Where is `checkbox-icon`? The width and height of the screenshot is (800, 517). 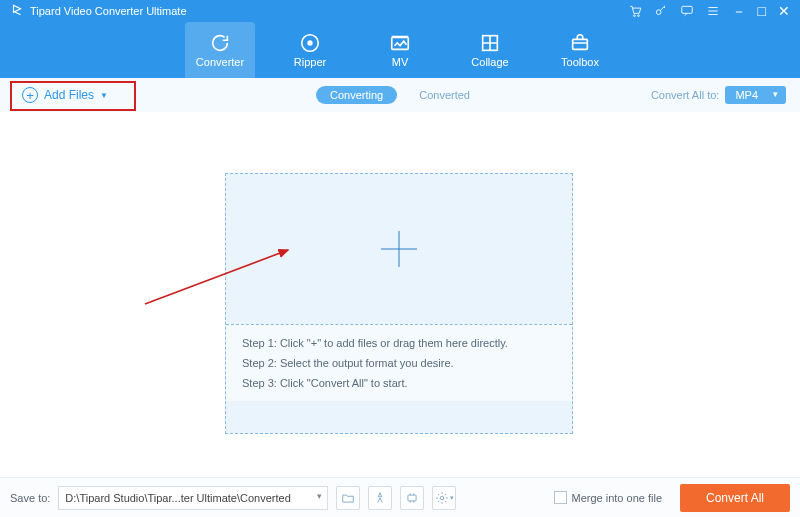 checkbox-icon is located at coordinates (560, 498).